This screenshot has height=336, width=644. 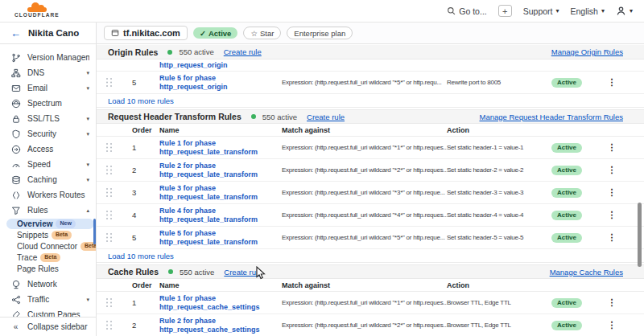 What do you see at coordinates (370, 52) in the screenshot?
I see `section-header-origin-rules: Origin Rules550 activeCreate ruleManage …` at bounding box center [370, 52].